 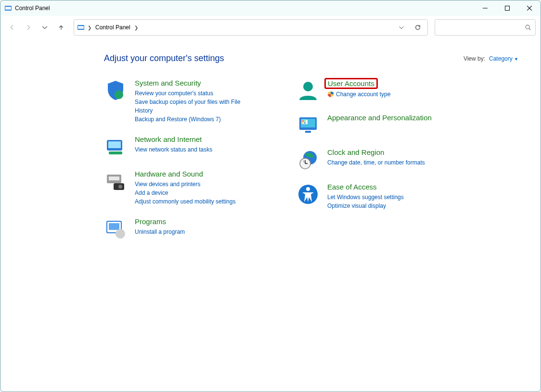 What do you see at coordinates (389, 197) in the screenshot?
I see `category-sub-link: Let Windows suggest settings` at bounding box center [389, 197].